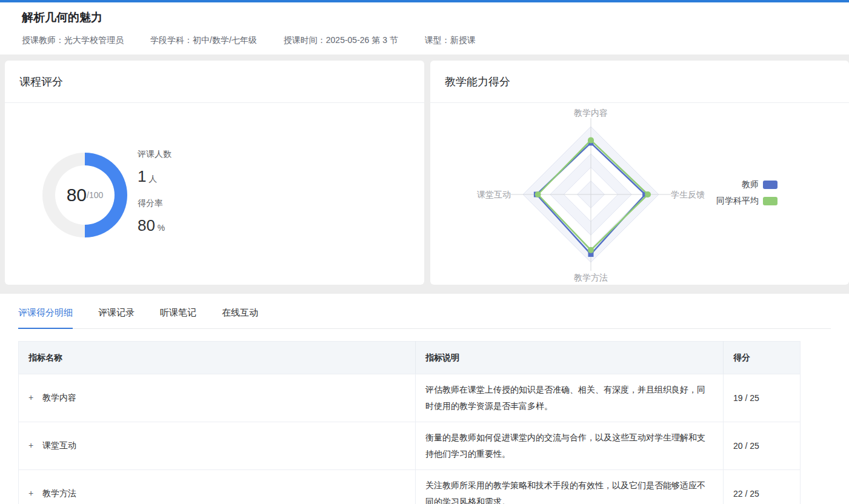 This screenshot has width=849, height=504. I want to click on radar-legend: 教师同学科平均, so click(747, 193).